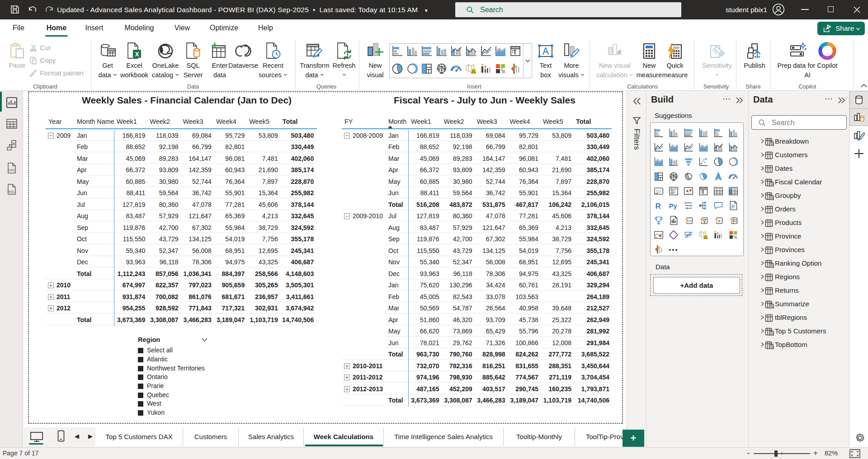  What do you see at coordinates (658, 192) in the screenshot?
I see `svg-text: 123` at bounding box center [658, 192].